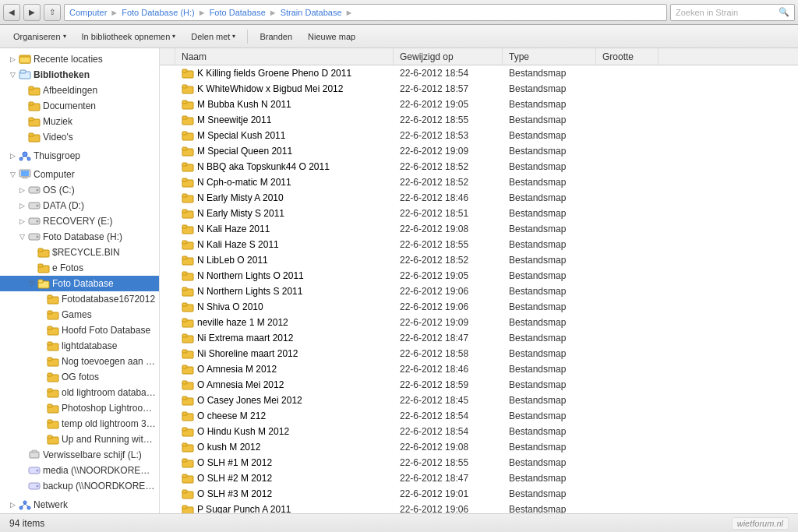 This screenshot has width=798, height=532. I want to click on file-name: M Special Kush 2011, so click(242, 136).